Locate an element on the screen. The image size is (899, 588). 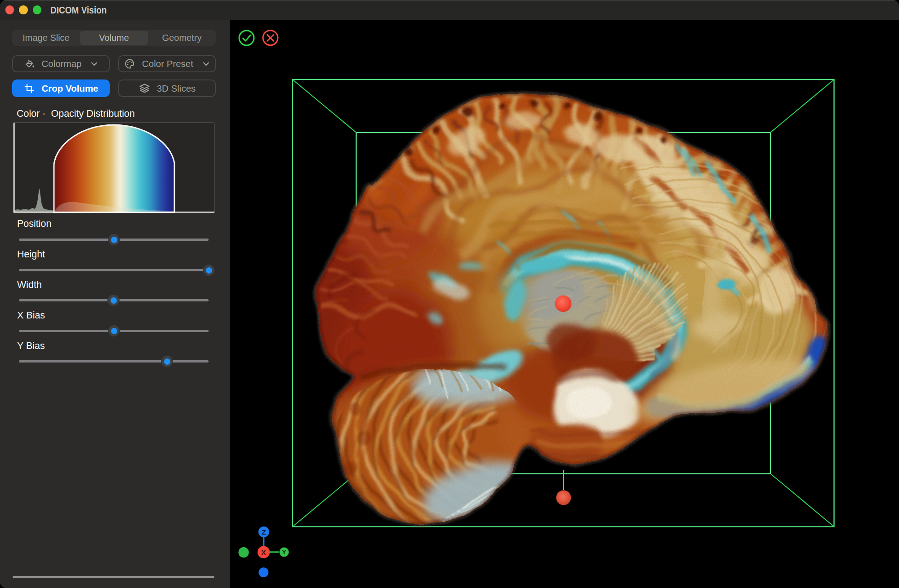
svg-text: Y is located at coordinates (284, 552).